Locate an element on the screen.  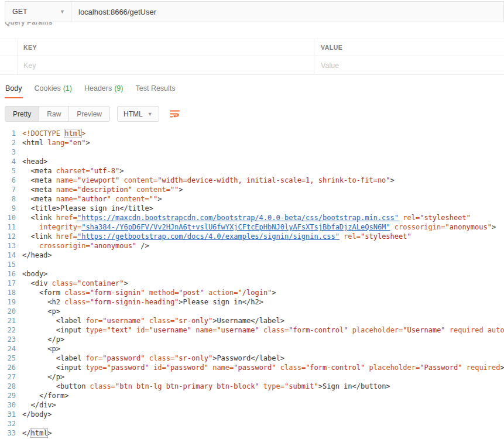
tab-test-results-label: Test Results is located at coordinates (155, 88).